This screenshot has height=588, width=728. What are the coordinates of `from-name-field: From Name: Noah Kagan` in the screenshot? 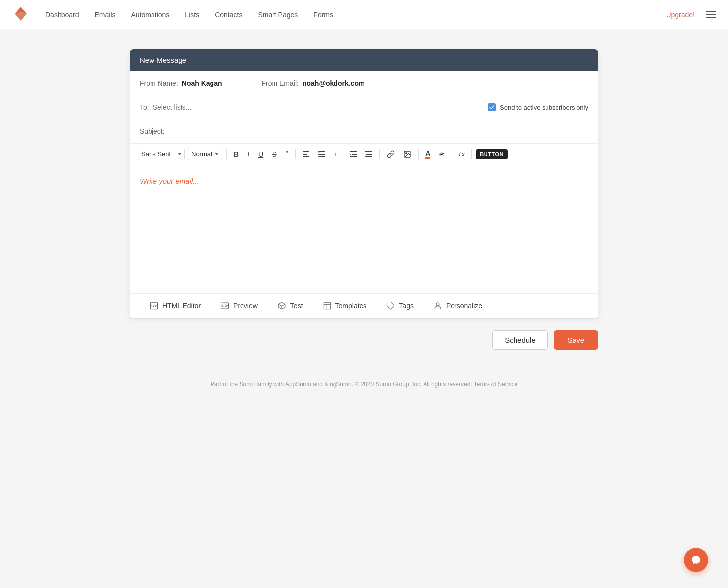 It's located at (181, 83).